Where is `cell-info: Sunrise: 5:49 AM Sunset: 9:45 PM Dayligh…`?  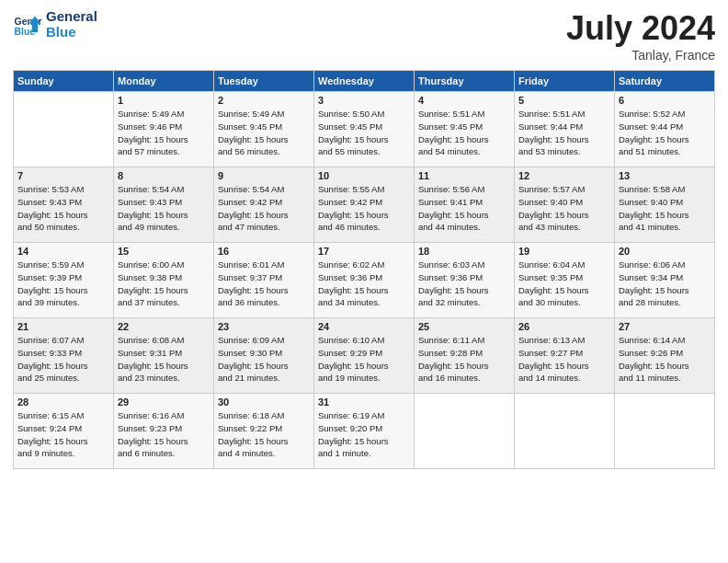 cell-info: Sunrise: 5:49 AM Sunset: 9:45 PM Dayligh… is located at coordinates (264, 132).